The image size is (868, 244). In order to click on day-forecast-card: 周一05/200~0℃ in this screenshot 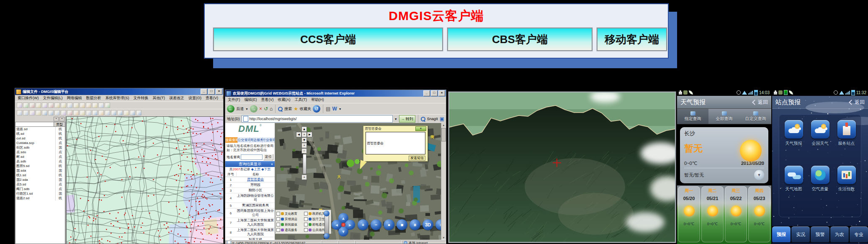, I will do `click(689, 214)`.